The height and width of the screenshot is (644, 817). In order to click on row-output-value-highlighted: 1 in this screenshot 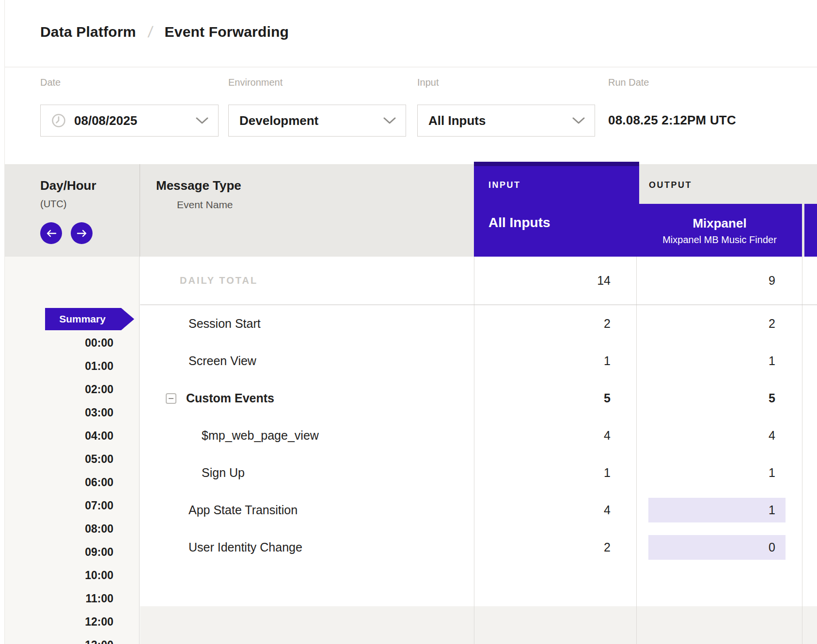, I will do `click(720, 510)`.